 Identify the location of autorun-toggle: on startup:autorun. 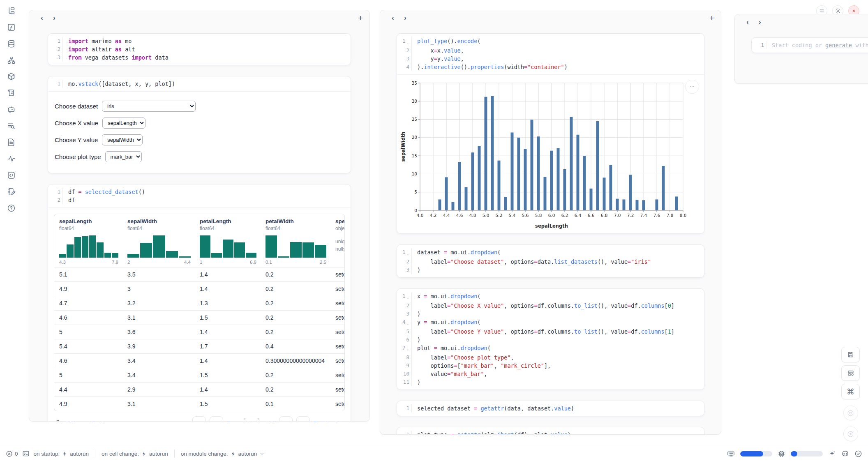
(62, 454).